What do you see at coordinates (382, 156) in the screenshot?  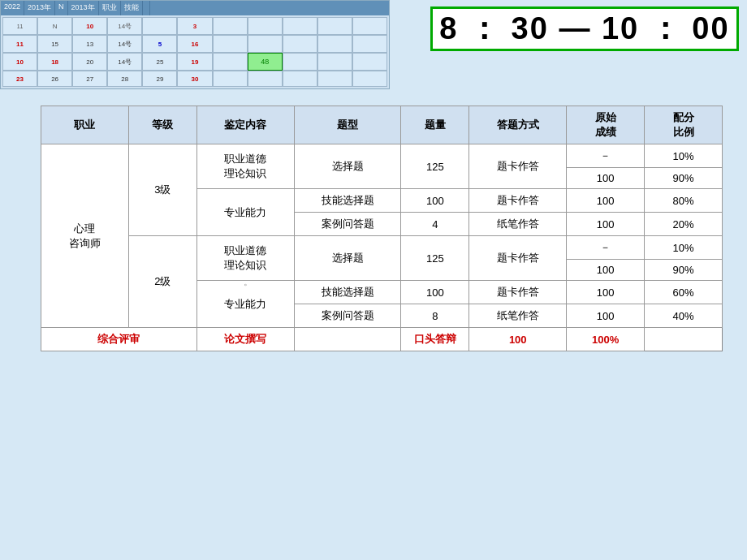 I see `table-row: 心理咨询师 3级 职业道德理论知识 选择题 125 题卡作答 － 10%` at bounding box center [382, 156].